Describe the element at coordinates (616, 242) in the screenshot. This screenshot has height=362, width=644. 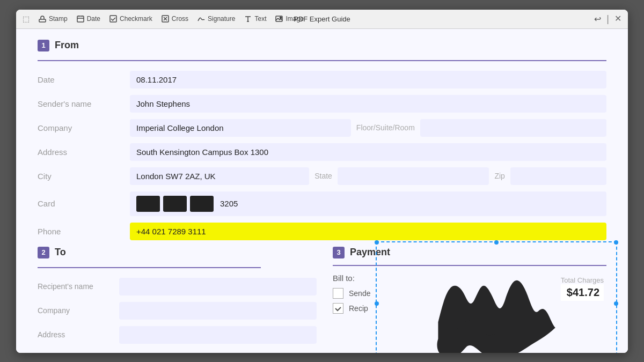
I see `handle-tr` at that location.